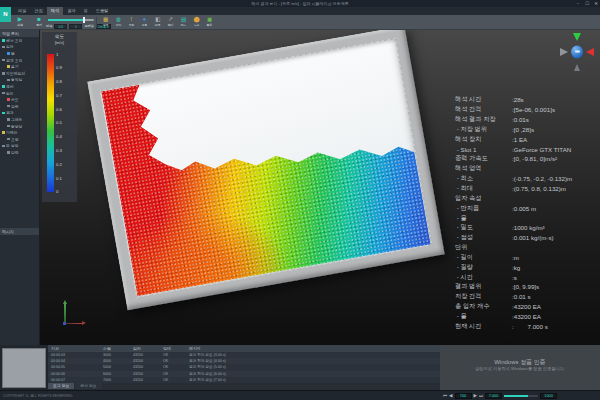 This screenshot has width=600, height=400. What do you see at coordinates (60, 27) in the screenshot?
I see `field-input-0: 0.5` at bounding box center [60, 27].